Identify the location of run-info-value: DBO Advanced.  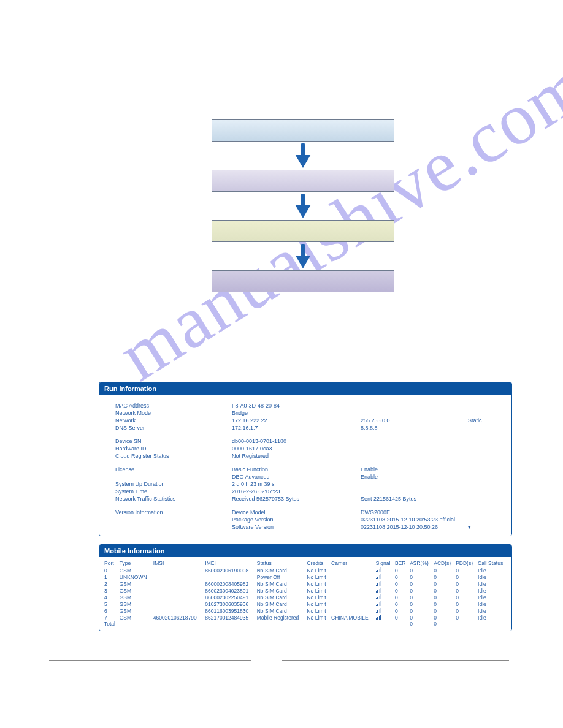
(296, 477).